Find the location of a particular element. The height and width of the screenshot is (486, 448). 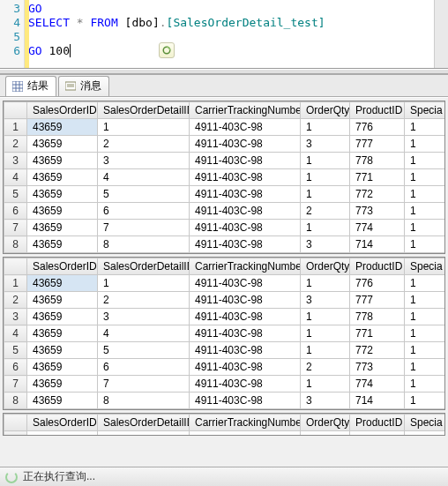

row-header: 5 is located at coordinates (16, 194).